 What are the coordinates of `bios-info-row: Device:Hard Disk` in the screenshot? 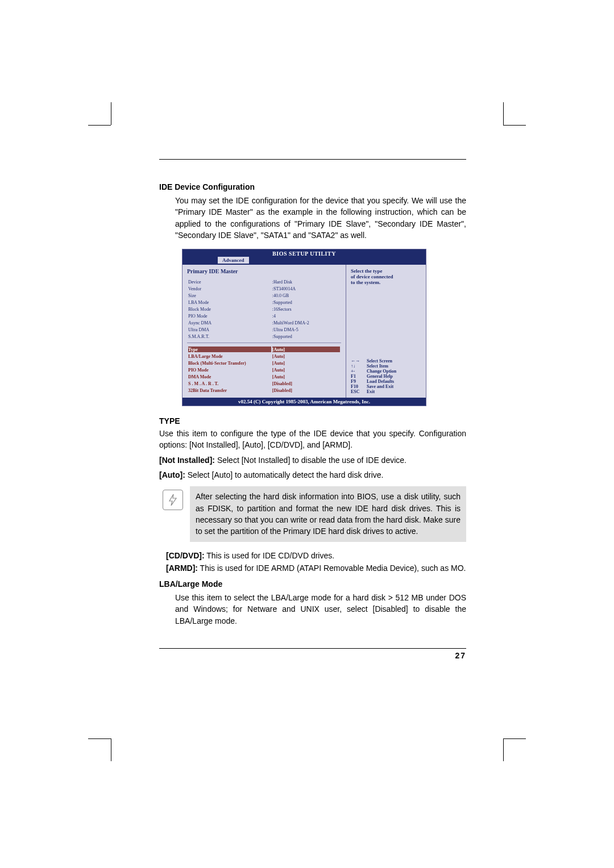 It's located at (264, 282).